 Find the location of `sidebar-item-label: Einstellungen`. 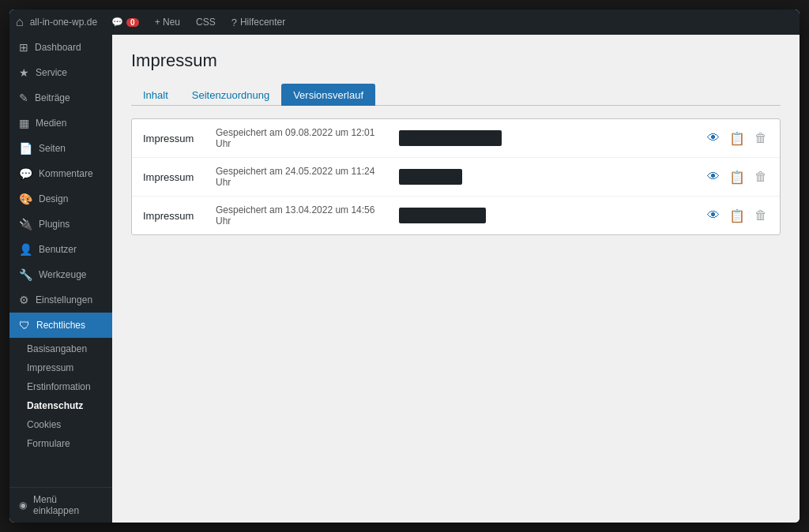

sidebar-item-label: Einstellungen is located at coordinates (64, 300).